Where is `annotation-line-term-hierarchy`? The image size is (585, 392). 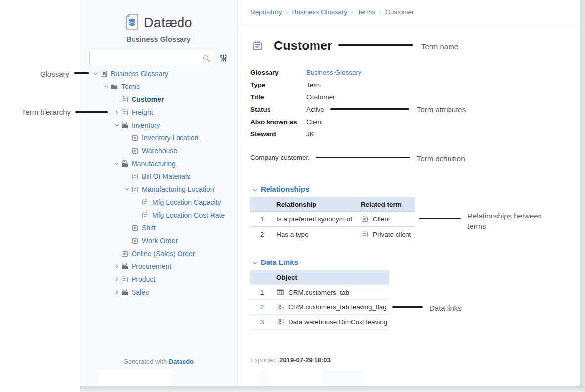 annotation-line-term-hierarchy is located at coordinates (91, 112).